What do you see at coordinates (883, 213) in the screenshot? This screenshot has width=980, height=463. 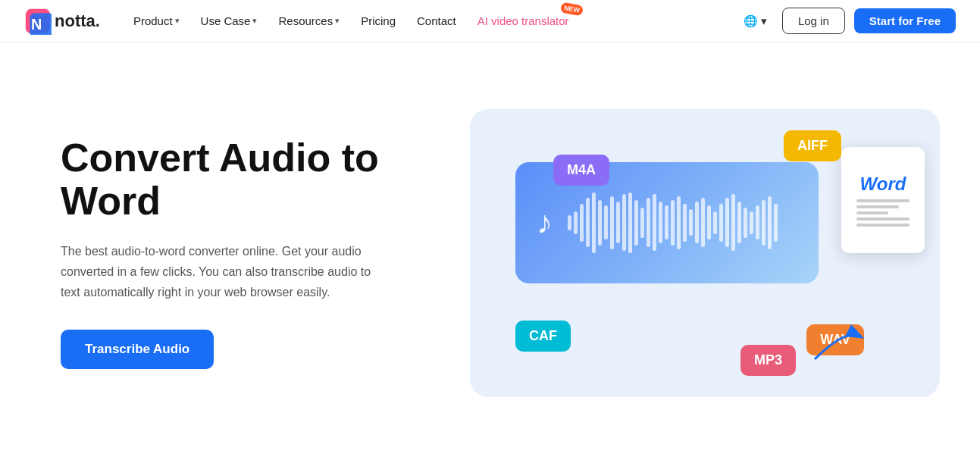 I see `word-doc-lines` at bounding box center [883, 213].